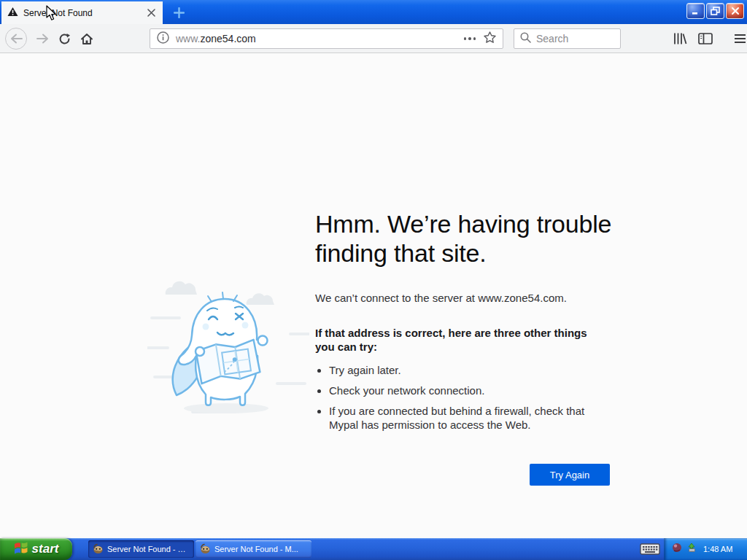  I want to click on windows-flag-icon, so click(21, 549).